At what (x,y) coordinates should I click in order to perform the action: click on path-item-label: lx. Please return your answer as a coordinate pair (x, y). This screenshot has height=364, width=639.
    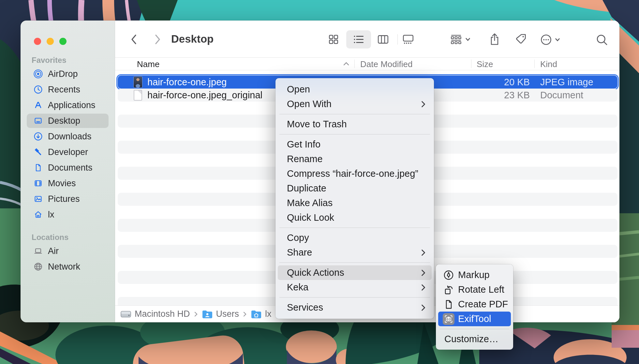
    Looking at the image, I should click on (268, 314).